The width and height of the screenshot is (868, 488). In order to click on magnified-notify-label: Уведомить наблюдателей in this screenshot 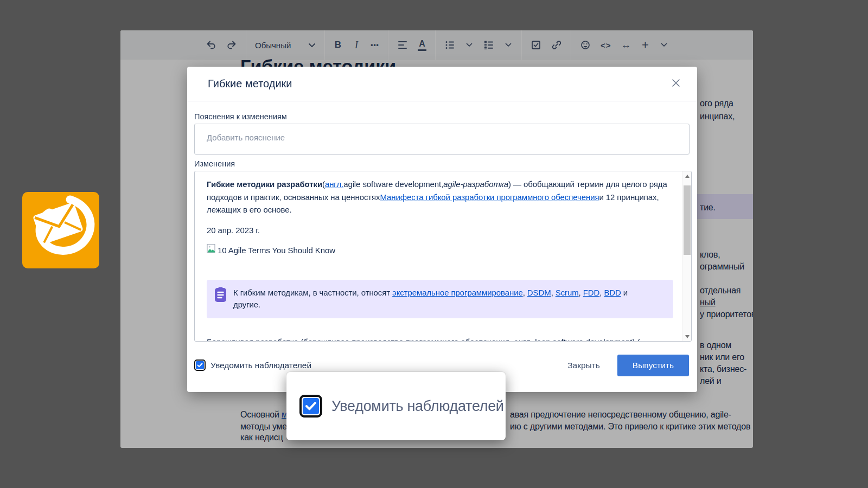, I will do `click(418, 407)`.